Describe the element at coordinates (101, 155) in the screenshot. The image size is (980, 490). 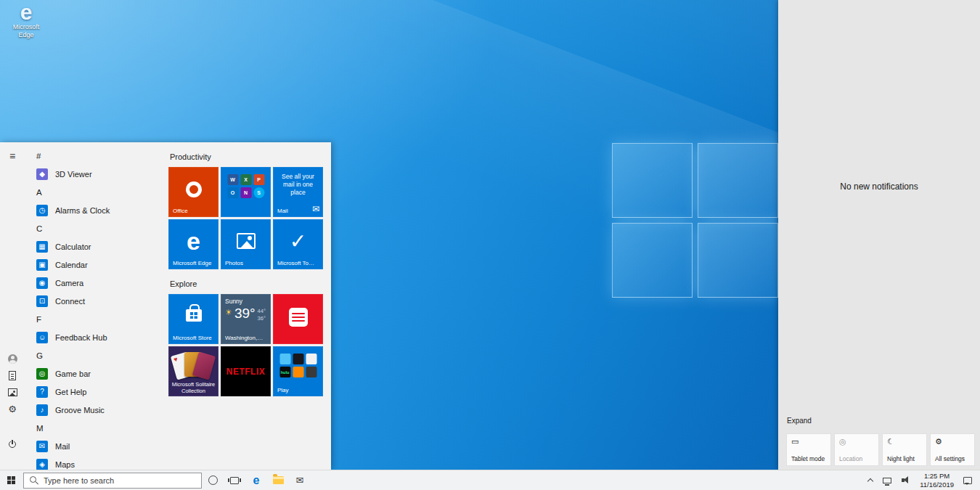
I see `app-list-header: #` at that location.